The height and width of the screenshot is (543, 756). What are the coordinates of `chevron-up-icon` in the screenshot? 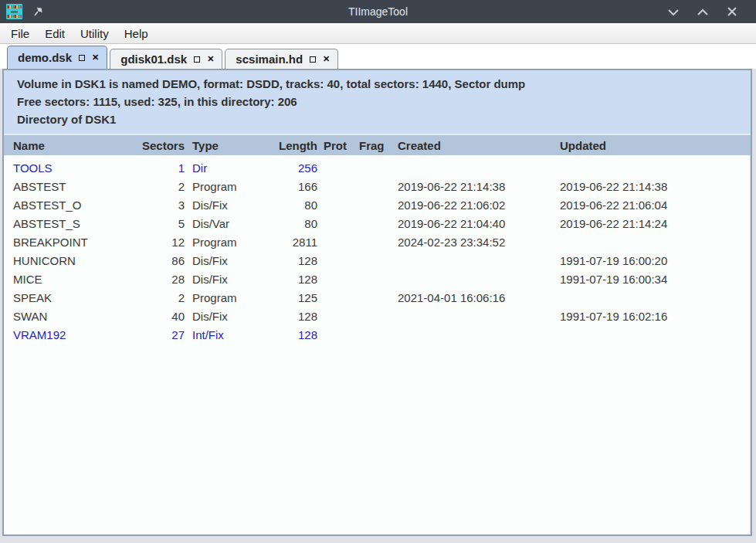 It's located at (703, 12).